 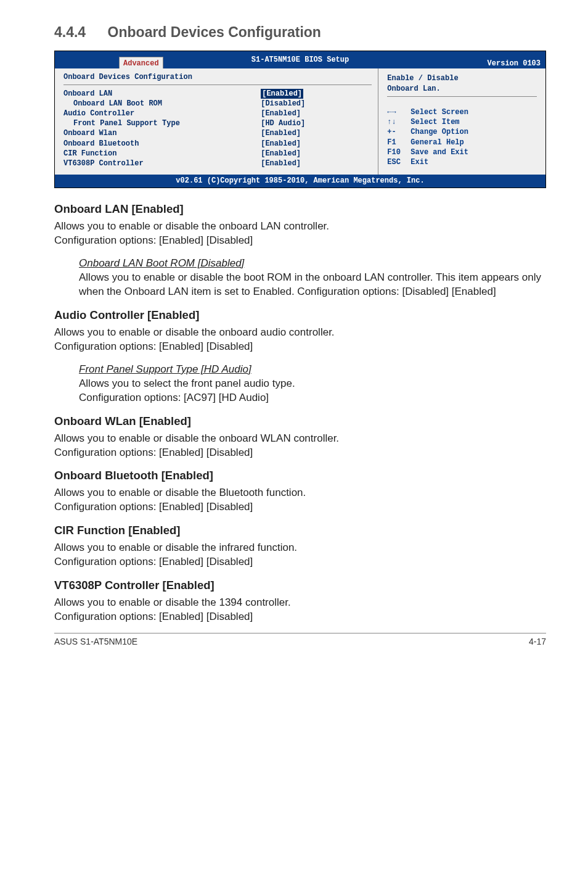 What do you see at coordinates (312, 264) in the screenshot?
I see `option-sub-title: Onboard LAN Boot ROM [Disabled]` at bounding box center [312, 264].